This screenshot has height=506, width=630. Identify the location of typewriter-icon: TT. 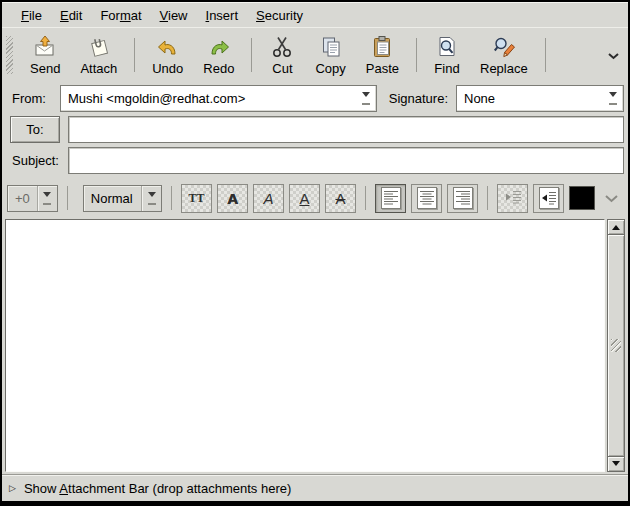
(196, 198).